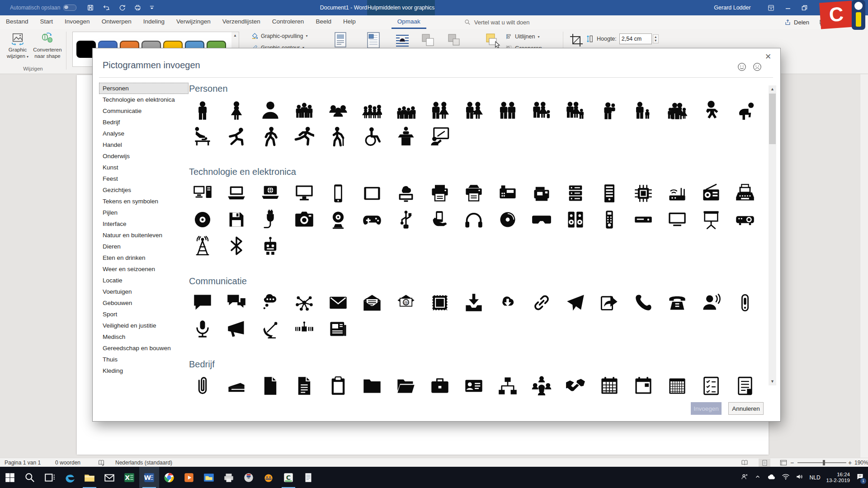 This screenshot has width=868, height=488. What do you see at coordinates (203, 386) in the screenshot?
I see `paperclip-icon` at bounding box center [203, 386].